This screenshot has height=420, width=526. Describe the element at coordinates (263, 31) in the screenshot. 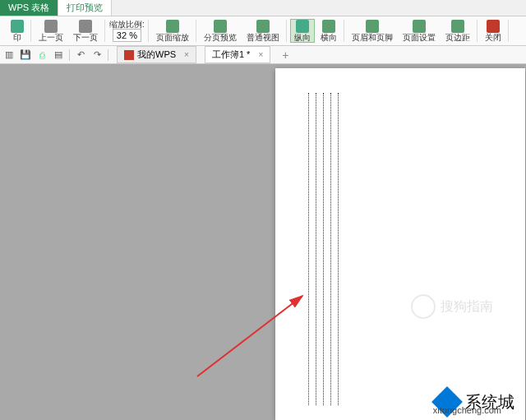

I see `ribbon: 印 上一页 下一页 缩放比例: 32 % 页面缩放 分页预览` at that location.